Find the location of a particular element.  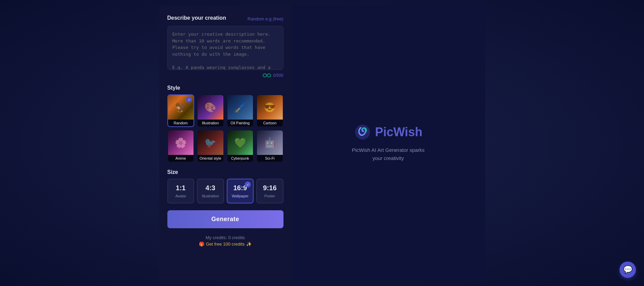

sparkle-icon: ✨ is located at coordinates (249, 244).